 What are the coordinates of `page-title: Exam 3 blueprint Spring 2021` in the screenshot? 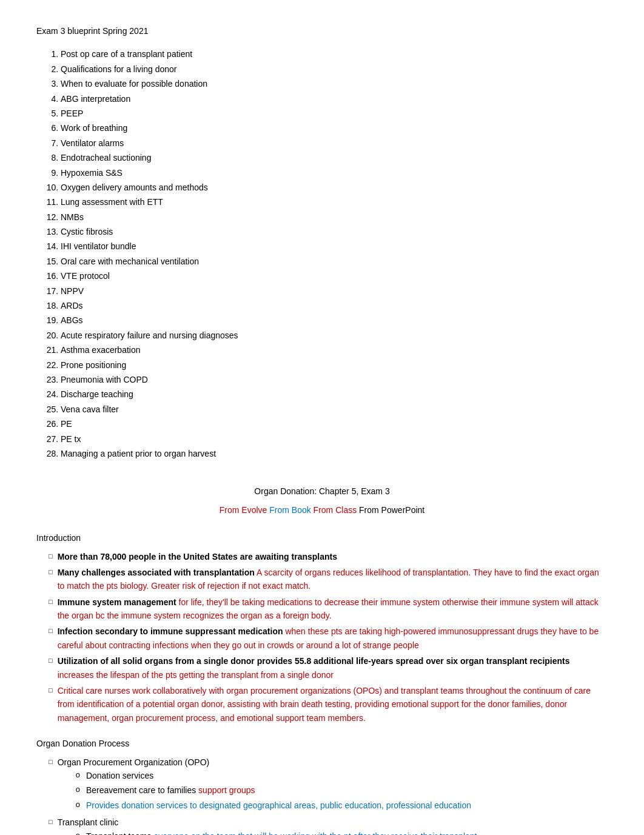 It's located at (322, 31).